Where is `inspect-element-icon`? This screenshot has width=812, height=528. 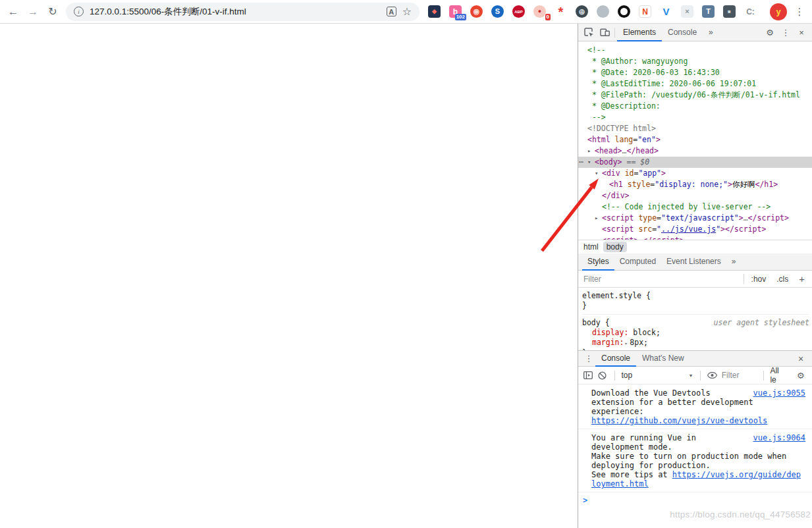
inspect-element-icon is located at coordinates (589, 32).